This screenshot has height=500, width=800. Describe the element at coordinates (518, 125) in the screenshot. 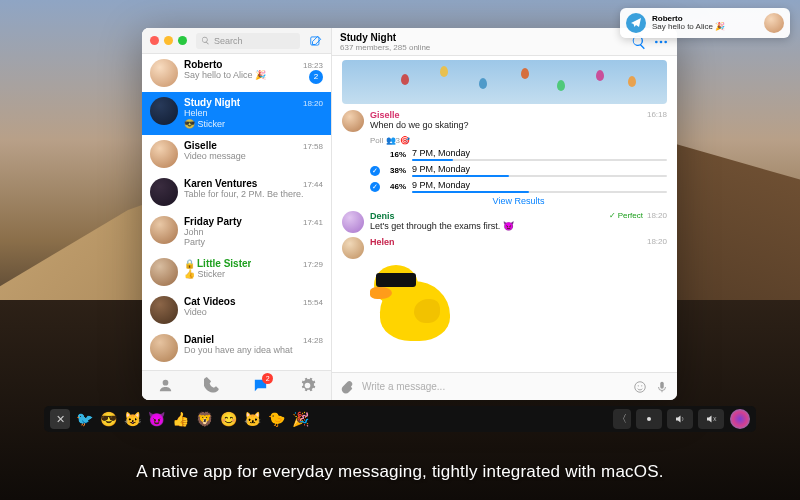

I see `poll-question: When do we go skating?` at that location.